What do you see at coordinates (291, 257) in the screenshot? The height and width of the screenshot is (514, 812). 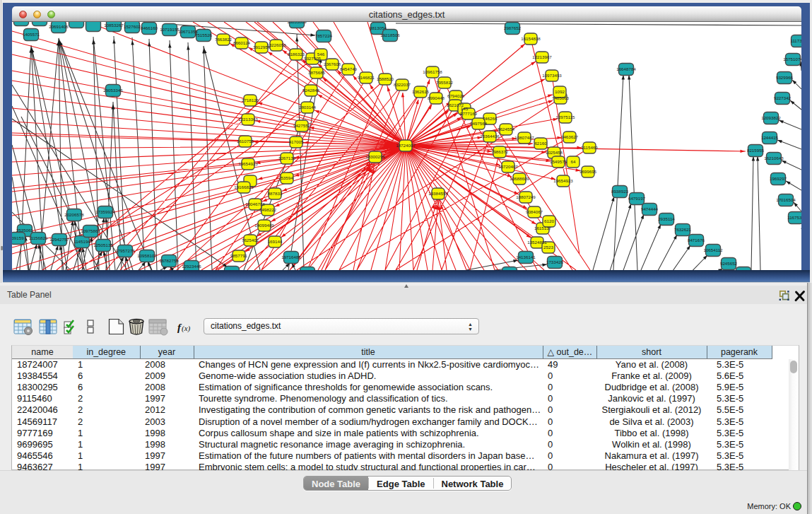 I see `svg-text: 19716485` at bounding box center [291, 257].